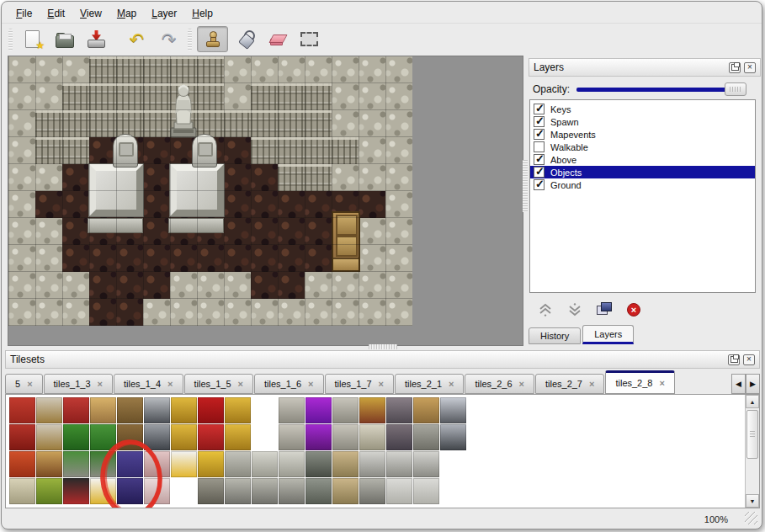  What do you see at coordinates (735, 67) in the screenshot?
I see `float-panel-icon` at bounding box center [735, 67].